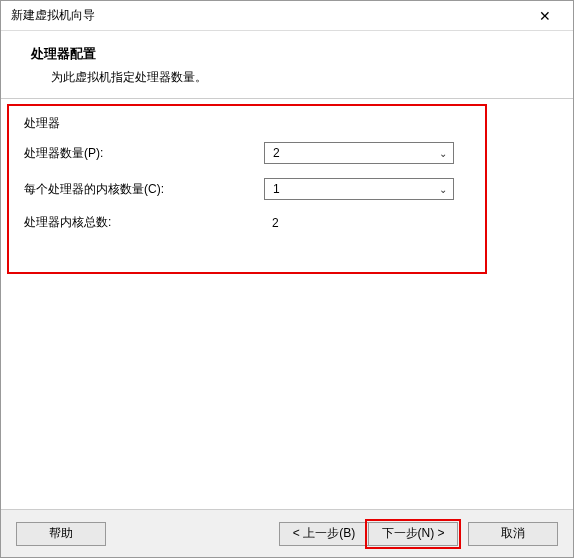 The width and height of the screenshot is (574, 558). I want to click on group-label-processors: 处理器, so click(291, 124).